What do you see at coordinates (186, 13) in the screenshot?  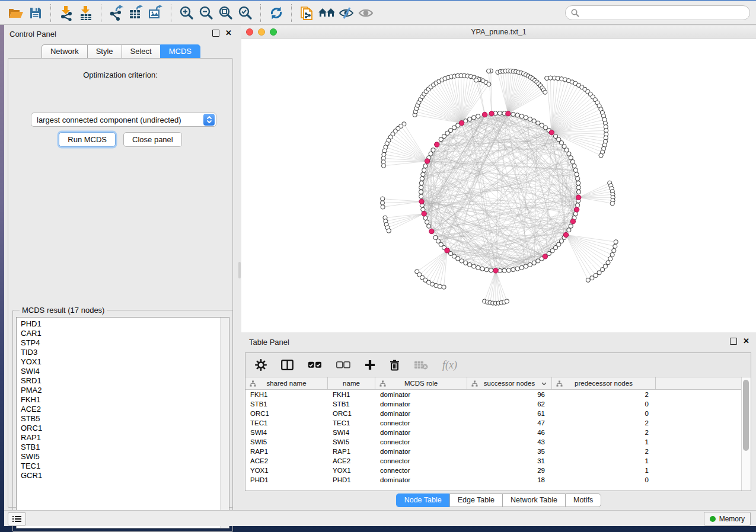 I see `zoom-in-icon` at bounding box center [186, 13].